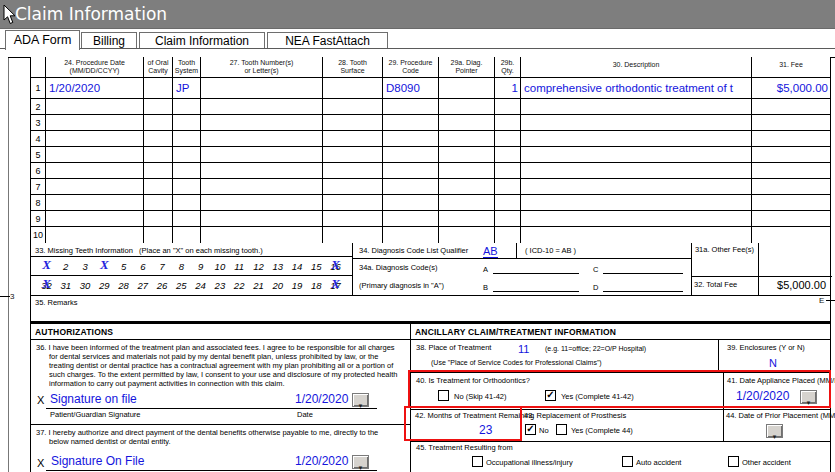 Image resolution: width=835 pixels, height=472 pixels. What do you see at coordinates (328, 40) in the screenshot?
I see `tab-nea-fastattach: NEA FastAttach` at bounding box center [328, 40].